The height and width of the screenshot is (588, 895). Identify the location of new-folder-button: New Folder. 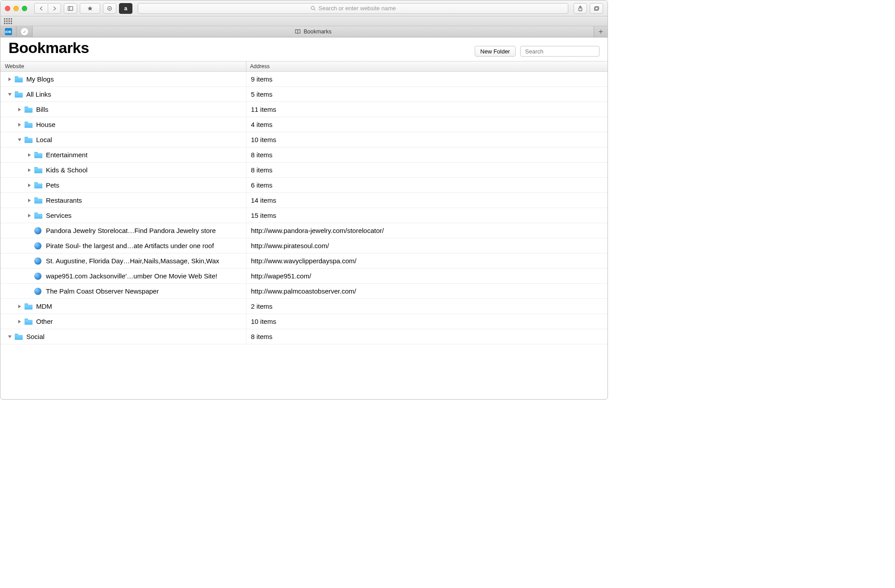
(495, 51).